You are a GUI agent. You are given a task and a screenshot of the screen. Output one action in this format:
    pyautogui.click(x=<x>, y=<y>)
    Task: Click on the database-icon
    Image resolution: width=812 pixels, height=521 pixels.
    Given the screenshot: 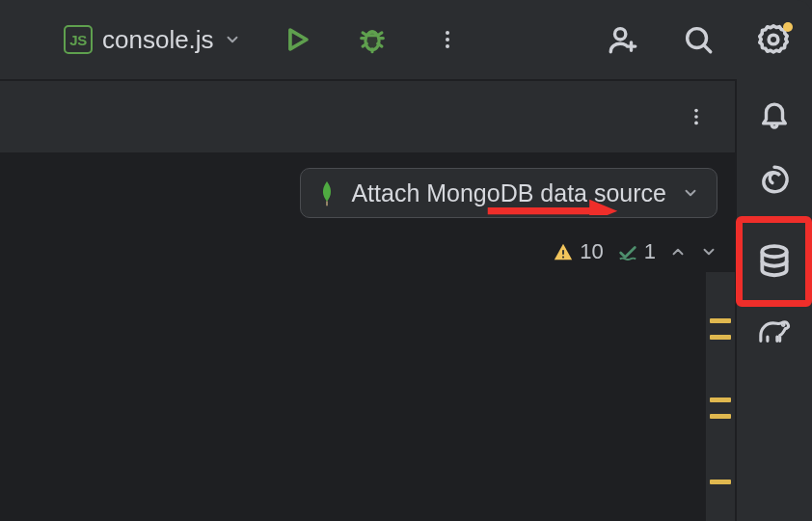 What is the action you would take?
    pyautogui.click(x=774, y=261)
    